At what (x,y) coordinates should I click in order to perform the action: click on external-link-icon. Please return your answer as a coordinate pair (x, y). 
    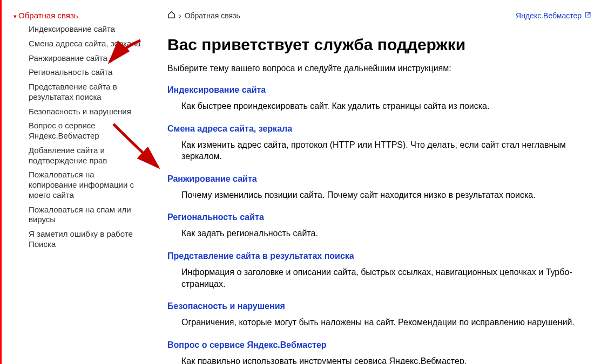
    Looking at the image, I should click on (588, 16).